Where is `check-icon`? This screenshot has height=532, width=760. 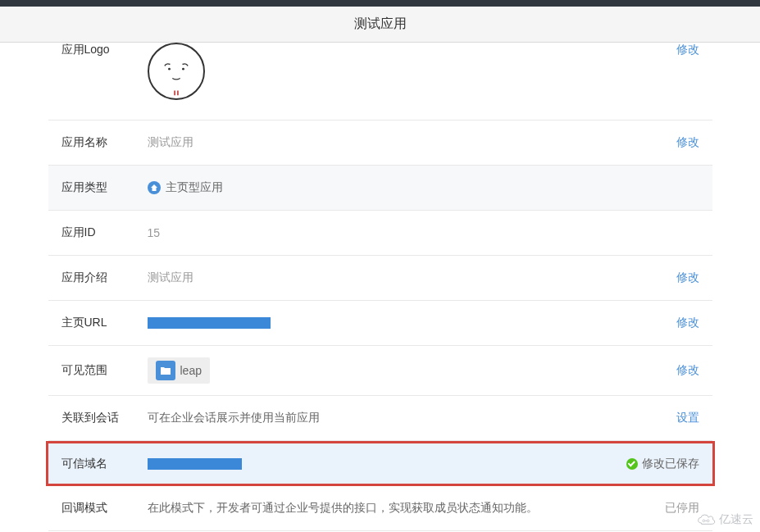
check-icon is located at coordinates (632, 464).